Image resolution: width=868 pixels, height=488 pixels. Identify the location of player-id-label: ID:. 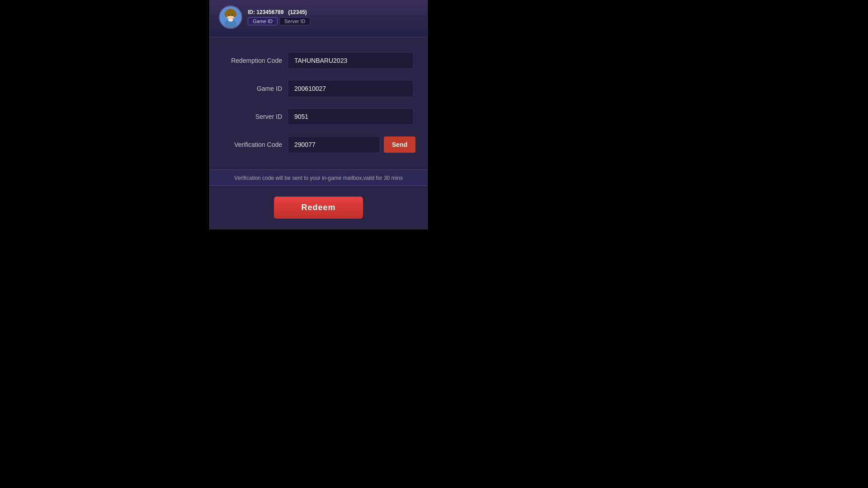
(251, 12).